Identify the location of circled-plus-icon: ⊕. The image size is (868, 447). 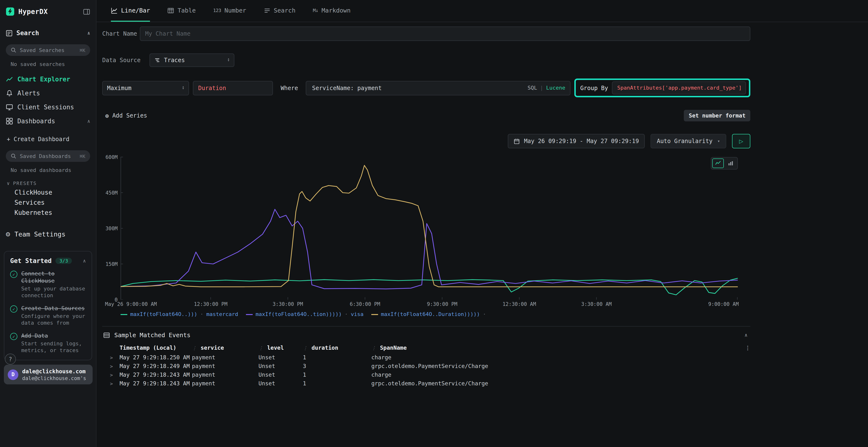
(107, 116).